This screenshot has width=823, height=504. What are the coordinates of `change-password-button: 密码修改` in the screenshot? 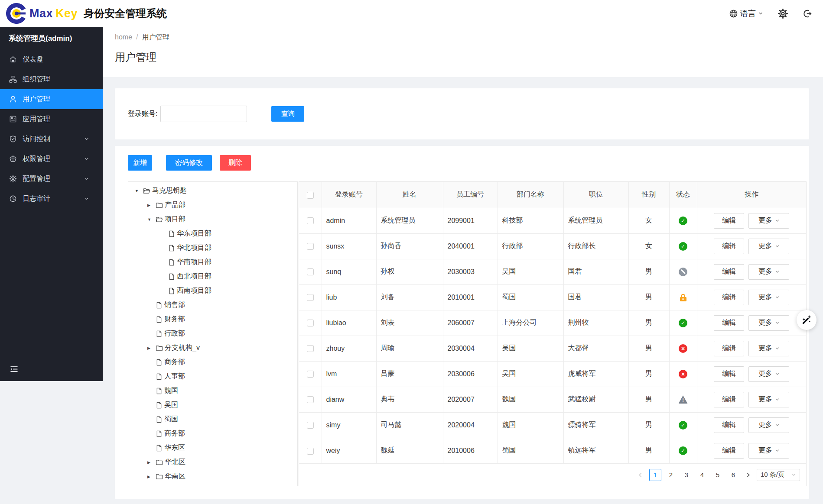 It's located at (189, 163).